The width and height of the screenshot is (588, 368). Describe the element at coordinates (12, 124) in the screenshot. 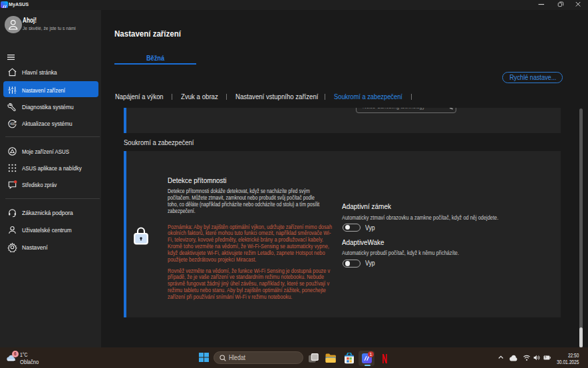

I see `svg-text: 400` at that location.